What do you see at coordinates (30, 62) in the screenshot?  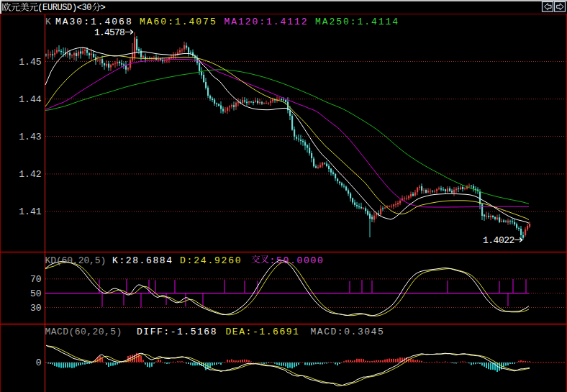 I see `svg-text: 1.45` at bounding box center [30, 62].